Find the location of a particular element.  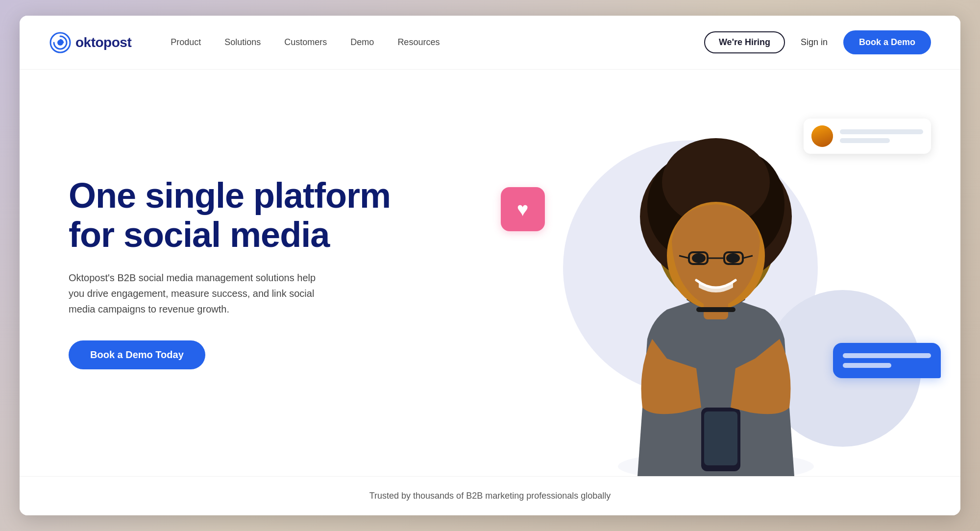

logo-icon is located at coordinates (60, 43).